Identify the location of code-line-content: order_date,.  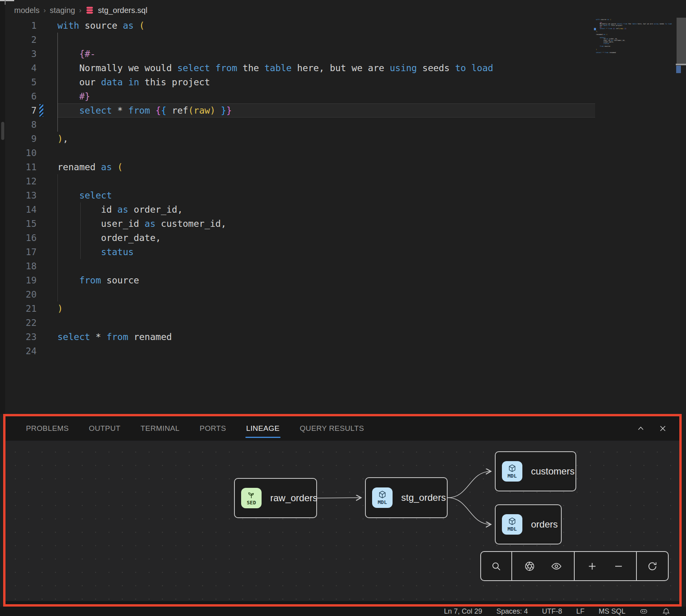
(326, 238).